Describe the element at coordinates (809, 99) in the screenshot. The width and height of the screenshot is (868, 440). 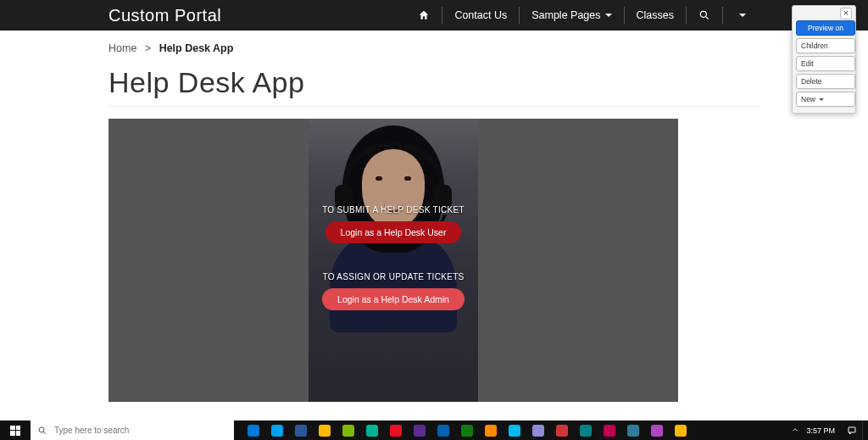
I see `cms-new-label: New` at that location.